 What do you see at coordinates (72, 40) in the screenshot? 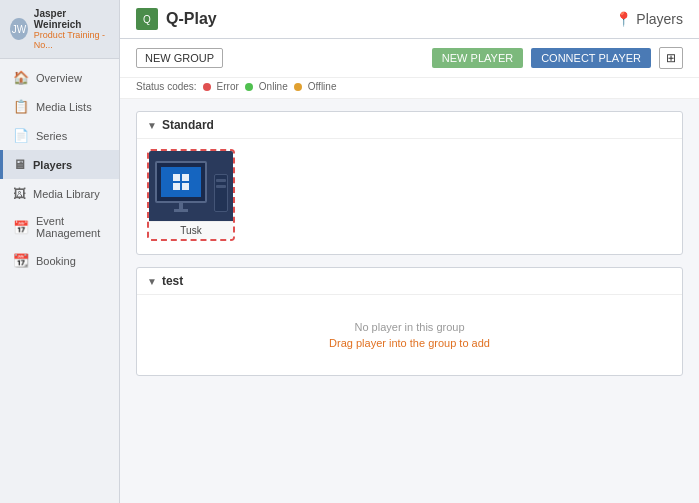
I see `user-role: Product Training - No...` at bounding box center [72, 40].